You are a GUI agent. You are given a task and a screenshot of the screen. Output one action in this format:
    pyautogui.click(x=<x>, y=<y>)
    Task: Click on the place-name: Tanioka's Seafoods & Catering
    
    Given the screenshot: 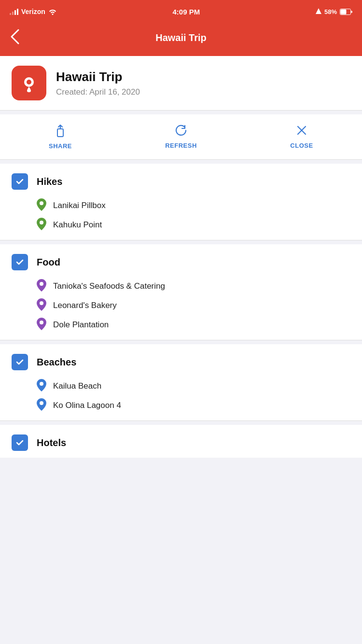 What is the action you would take?
    pyautogui.click(x=109, y=286)
    